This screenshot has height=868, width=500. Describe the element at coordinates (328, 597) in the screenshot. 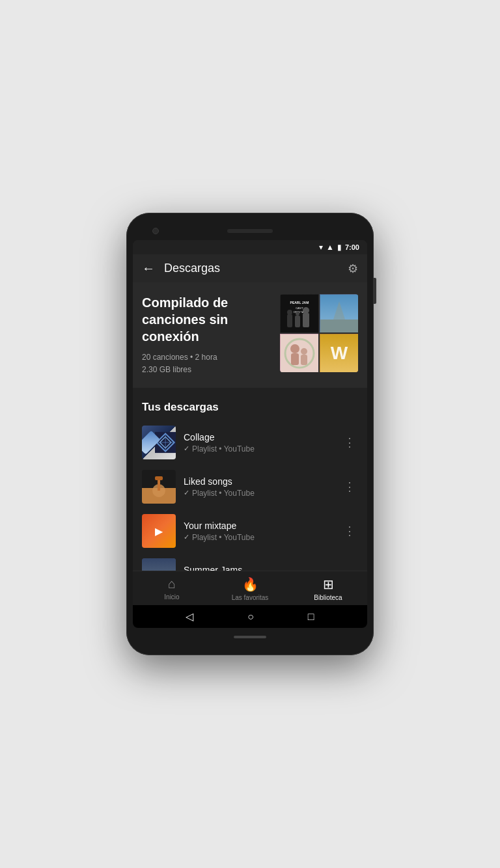

I see `nav-label-biblioteca: Biblioteca` at that location.